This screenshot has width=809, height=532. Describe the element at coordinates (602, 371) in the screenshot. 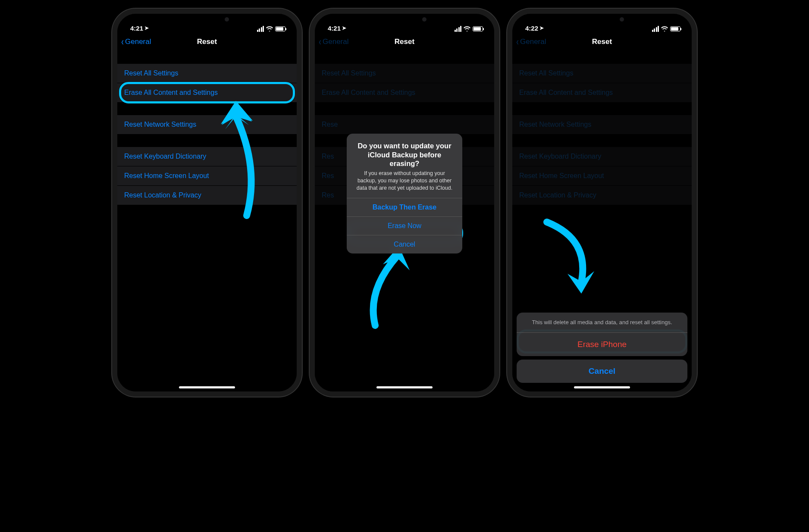

I see `sheet-cancel: Cancel` at that location.